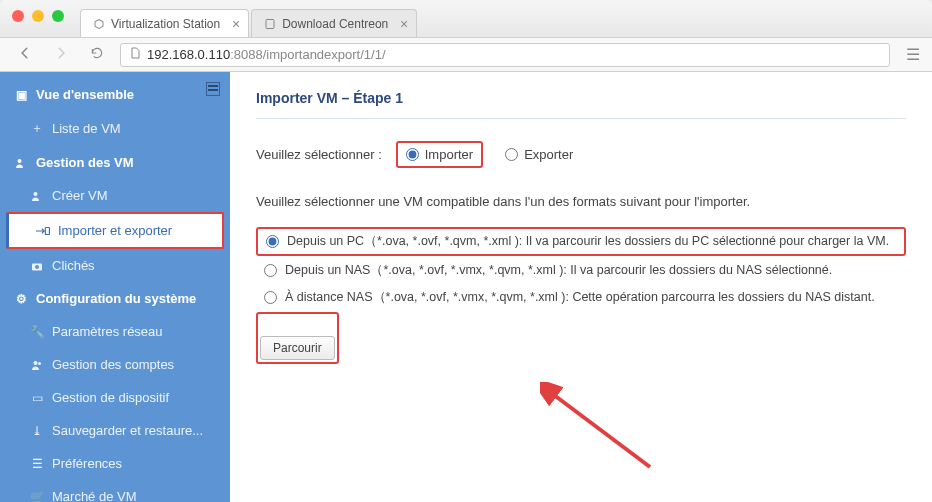 This screenshot has width=932, height=502. Describe the element at coordinates (581, 242) in the screenshot. I see `radio-source-pc: Depuis un PC（*.ova, *.ovf, *.qvm, *.xml …` at that location.